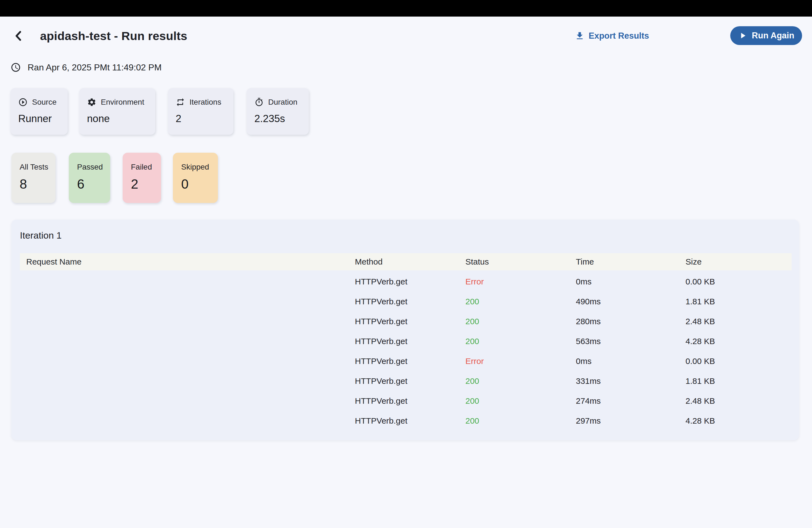 The image size is (812, 528). I want to click on repeat-icon, so click(180, 102).